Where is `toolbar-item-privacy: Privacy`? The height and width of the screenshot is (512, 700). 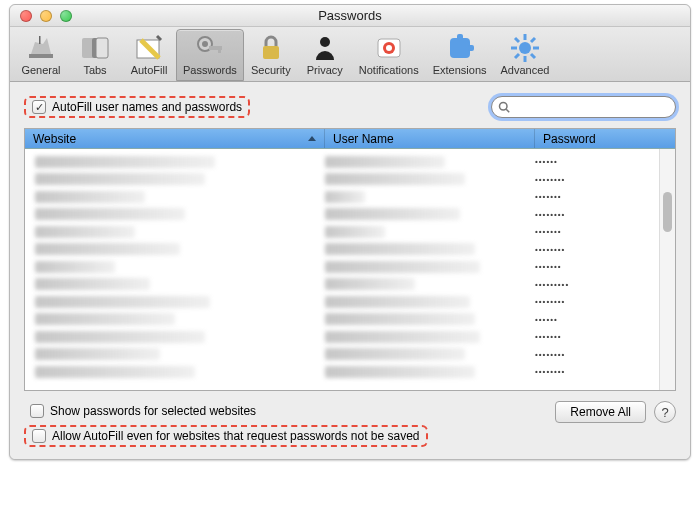 toolbar-item-privacy: Privacy is located at coordinates (325, 55).